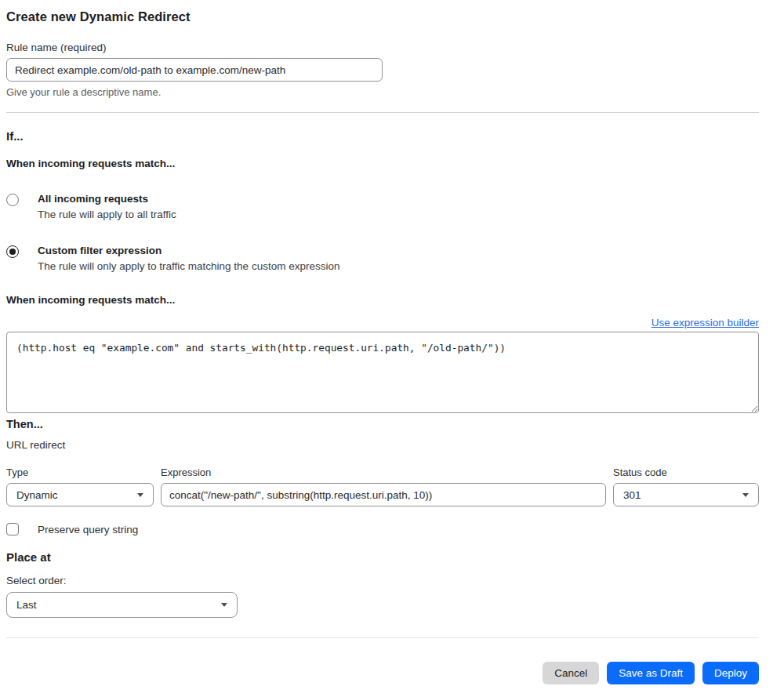 This screenshot has height=697, width=784. What do you see at coordinates (383, 529) in the screenshot?
I see `preserve-query-string-row: Preserve query string` at bounding box center [383, 529].